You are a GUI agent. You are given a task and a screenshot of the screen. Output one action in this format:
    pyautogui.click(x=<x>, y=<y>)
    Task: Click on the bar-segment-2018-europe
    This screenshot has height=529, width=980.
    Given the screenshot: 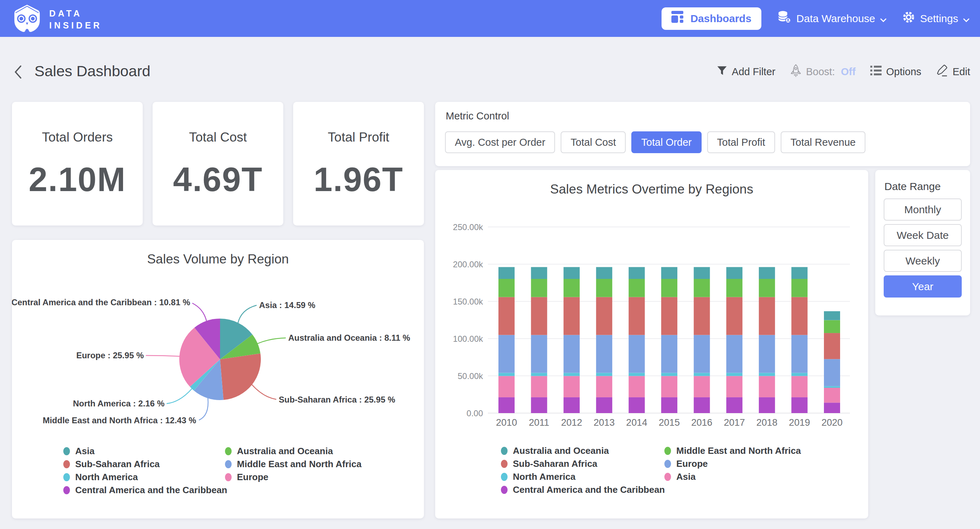 What is the action you would take?
    pyautogui.click(x=767, y=354)
    